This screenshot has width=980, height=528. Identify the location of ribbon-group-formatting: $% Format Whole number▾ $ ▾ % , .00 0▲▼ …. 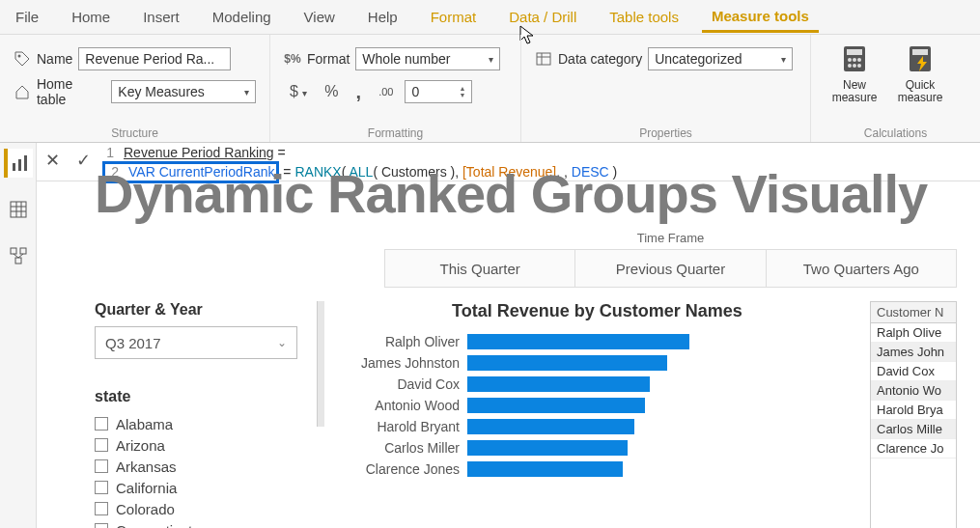
(396, 89).